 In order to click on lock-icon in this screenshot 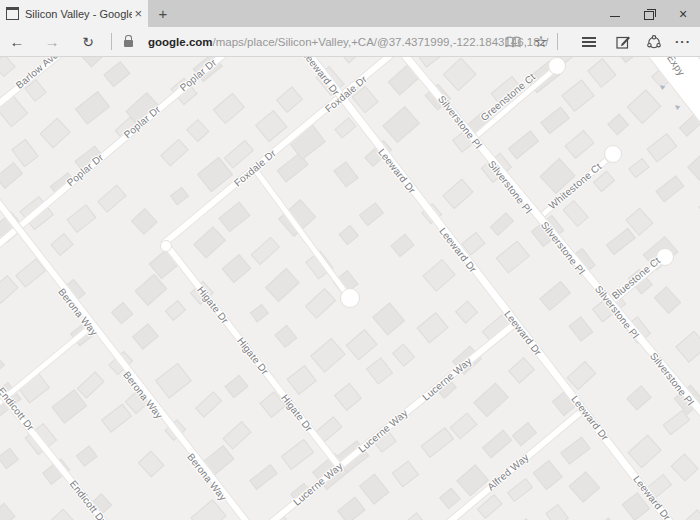, I will do `click(128, 44)`.